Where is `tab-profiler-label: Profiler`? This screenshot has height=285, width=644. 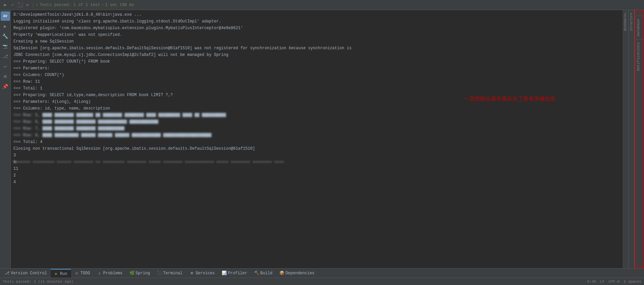
tab-profiler-label: Profiler is located at coordinates (238, 273).